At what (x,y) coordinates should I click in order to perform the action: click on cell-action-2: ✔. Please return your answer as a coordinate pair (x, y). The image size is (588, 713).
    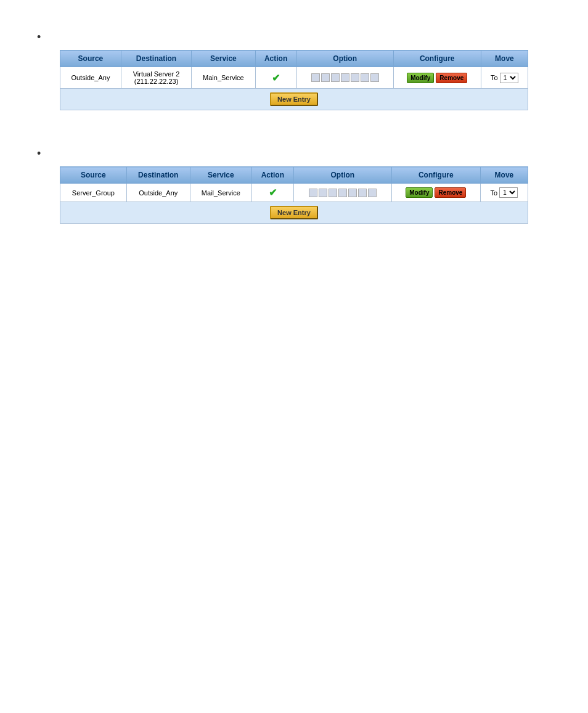
    Looking at the image, I should click on (272, 193).